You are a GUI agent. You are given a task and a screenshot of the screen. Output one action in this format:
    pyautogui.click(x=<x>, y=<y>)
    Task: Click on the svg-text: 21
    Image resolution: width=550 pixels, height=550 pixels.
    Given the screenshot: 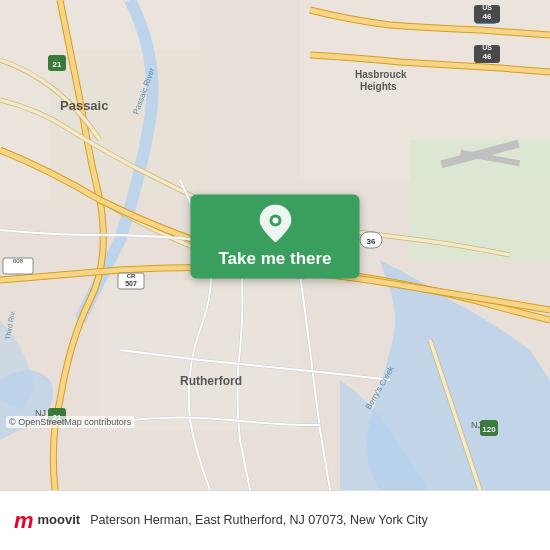 What is the action you would take?
    pyautogui.click(x=58, y=64)
    